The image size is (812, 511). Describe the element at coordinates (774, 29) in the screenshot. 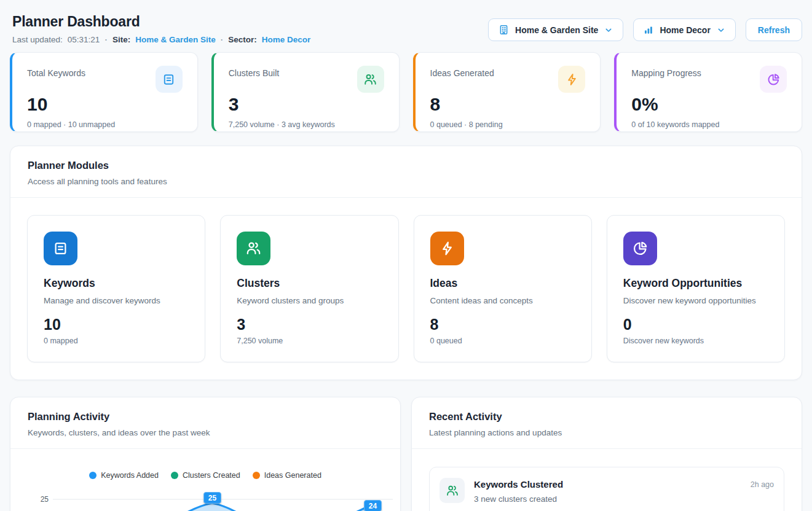

I see `refresh-button: Refresh` at that location.